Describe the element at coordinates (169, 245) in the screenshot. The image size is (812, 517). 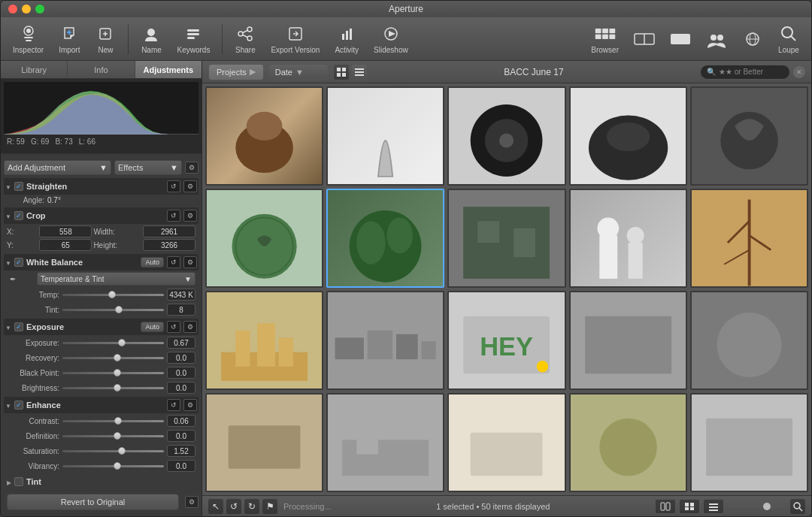
I see `crop-height-value: 3266` at that location.